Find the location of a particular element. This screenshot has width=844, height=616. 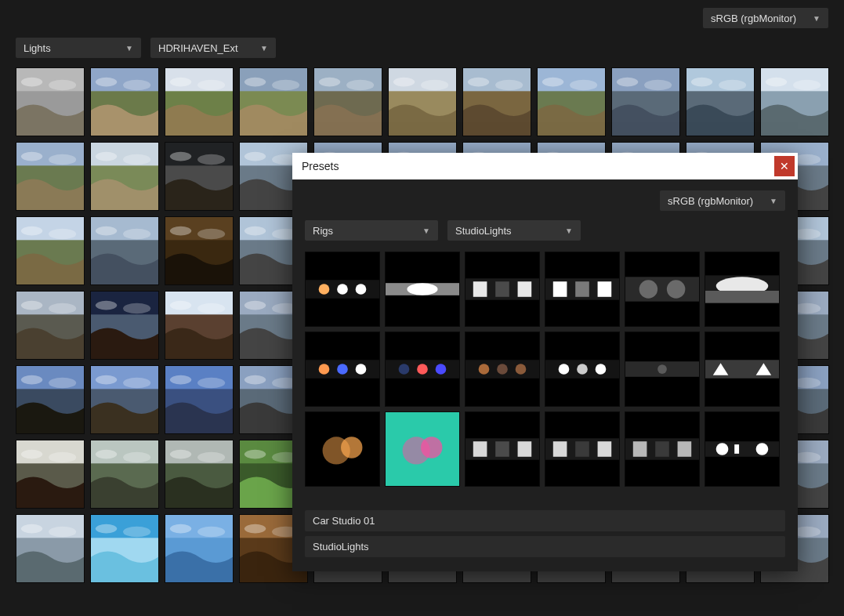

close-icon: ✕ is located at coordinates (784, 166).